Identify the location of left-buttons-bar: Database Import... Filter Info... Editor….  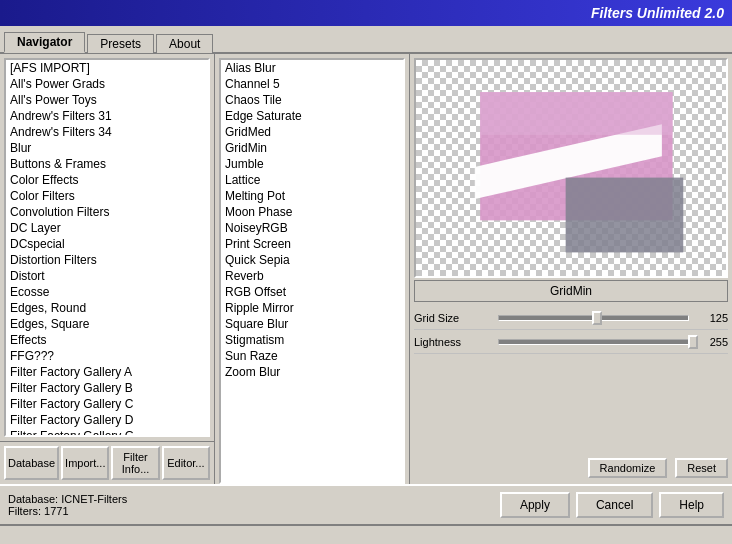
(107, 462).